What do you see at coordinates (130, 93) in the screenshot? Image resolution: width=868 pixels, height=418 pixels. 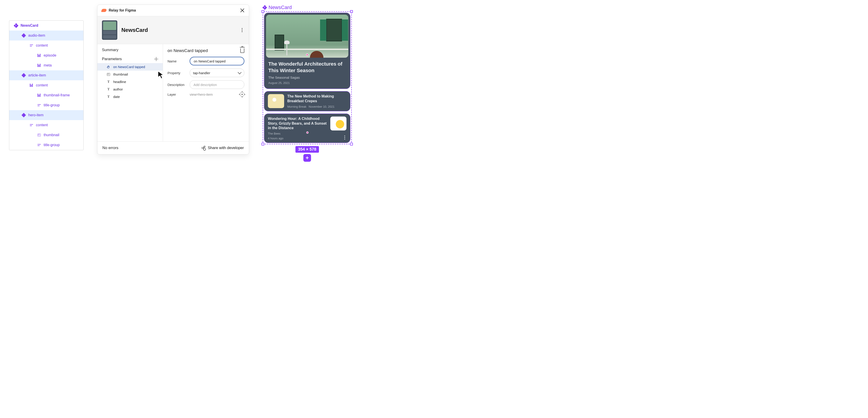 I see `left-pane: Summary Parameters on NewsCard tapped th…` at bounding box center [130, 93].